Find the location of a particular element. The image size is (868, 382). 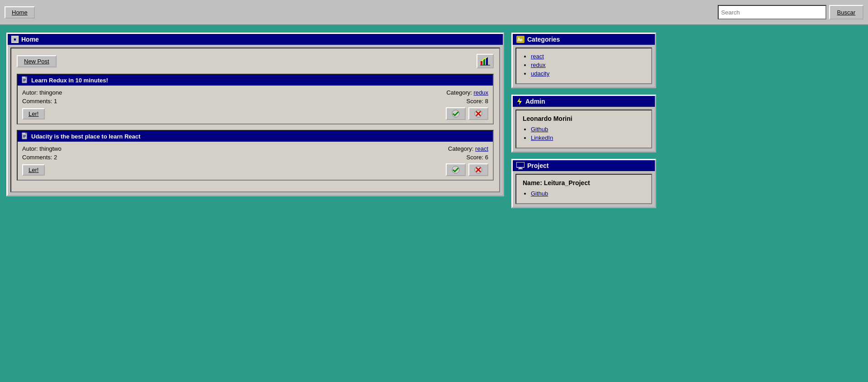

admin-titlebar: Admin is located at coordinates (584, 101).